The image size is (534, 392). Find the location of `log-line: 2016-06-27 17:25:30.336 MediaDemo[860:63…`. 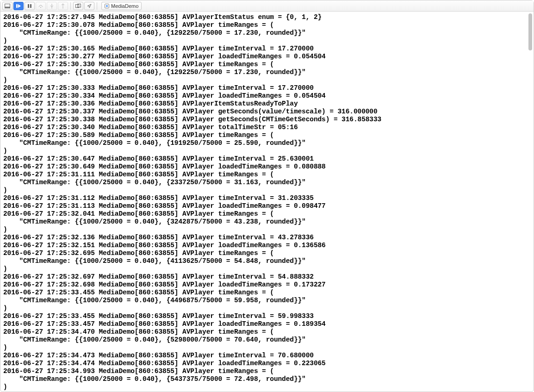

log-line: 2016-06-27 17:25:30.336 MediaDemo[860:63… is located at coordinates (265, 104).